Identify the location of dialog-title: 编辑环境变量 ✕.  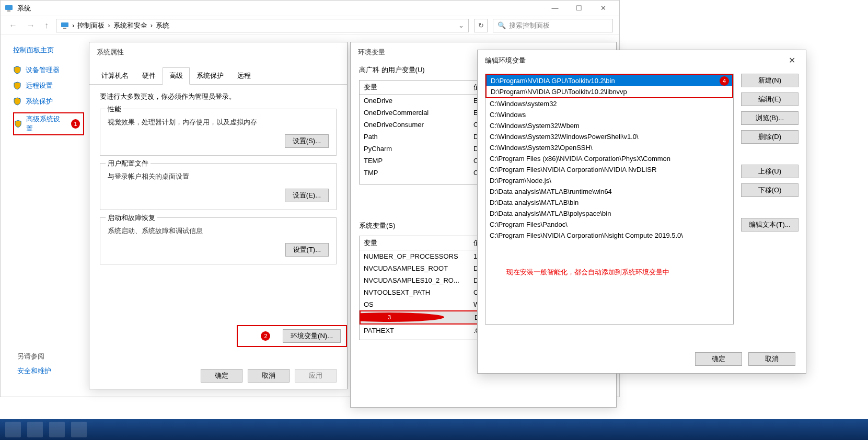
(642, 61).